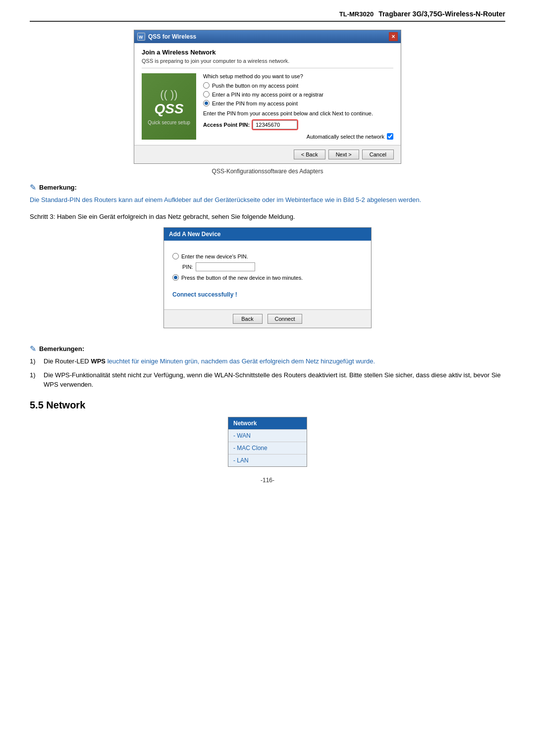 This screenshot has height=756, width=535. Describe the element at coordinates (255, 103) in the screenshot. I see `radio-label-3: Enter the PIN from my access point` at that location.